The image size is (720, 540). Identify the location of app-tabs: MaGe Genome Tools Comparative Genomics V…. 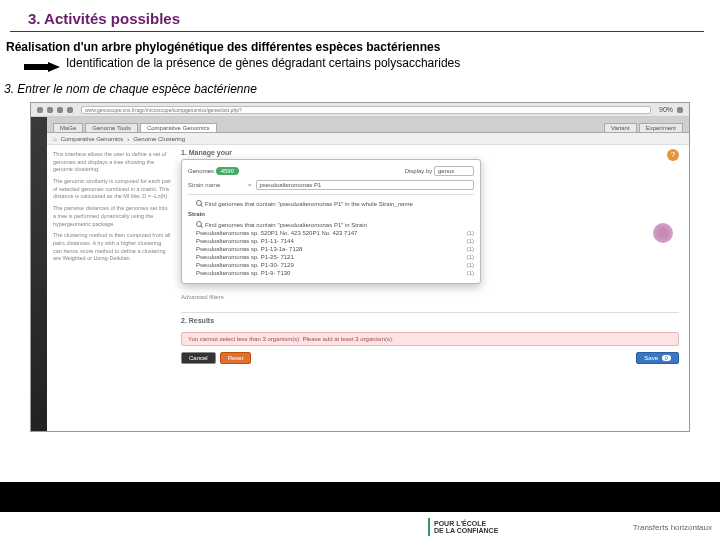
(368, 125).